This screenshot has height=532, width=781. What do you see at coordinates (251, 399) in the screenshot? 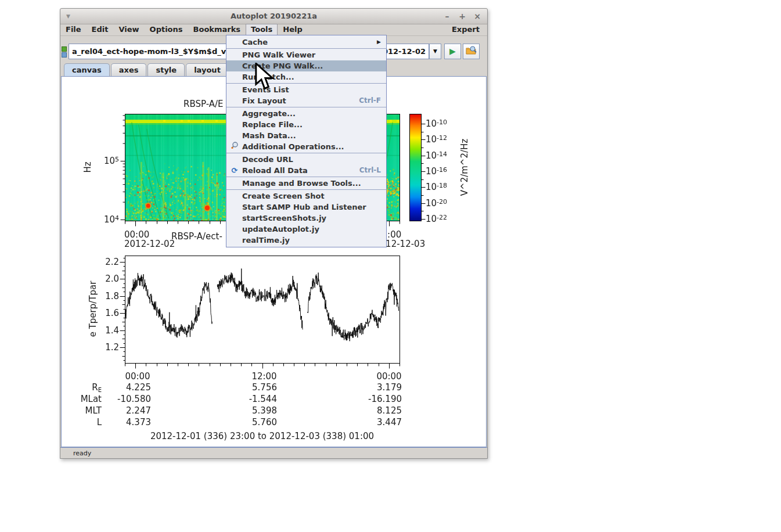
I see `axis-table-value: -1.544` at bounding box center [251, 399].